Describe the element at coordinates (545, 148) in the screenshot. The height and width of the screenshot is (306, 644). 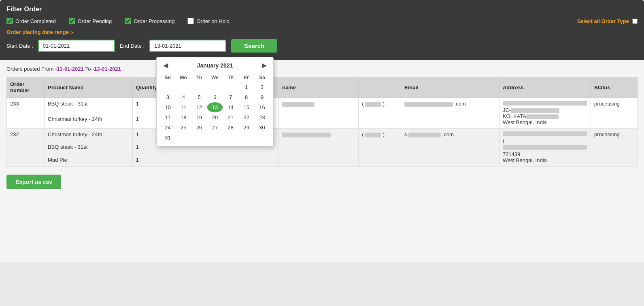
I see `address-232: i 721439 West Bengal, India` at that location.